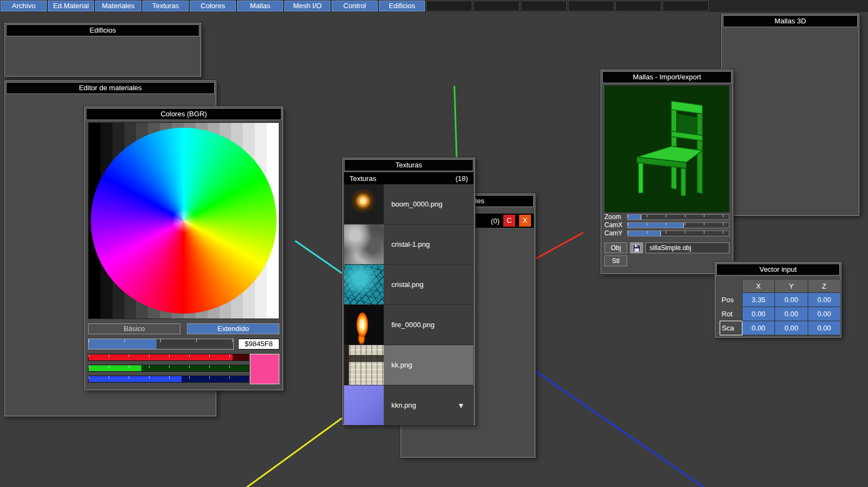 The width and height of the screenshot is (868, 487). What do you see at coordinates (233, 329) in the screenshot?
I see `extended-mode-button: Extendido` at bounding box center [233, 329].